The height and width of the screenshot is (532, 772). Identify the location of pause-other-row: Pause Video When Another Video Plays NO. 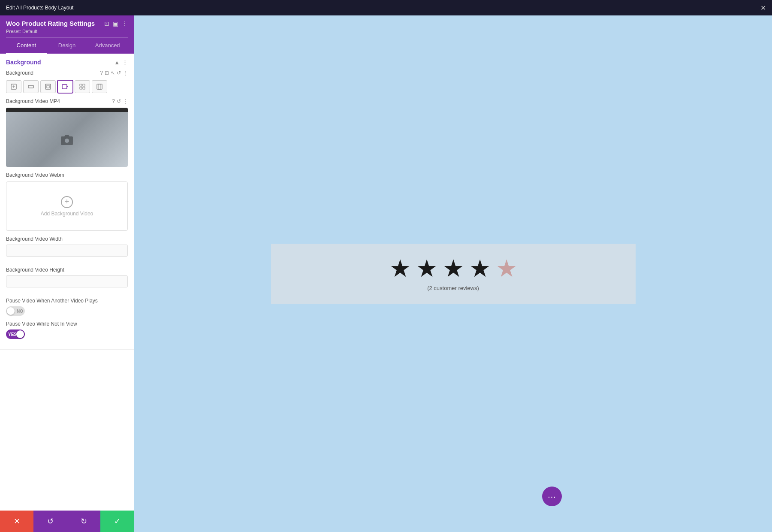
(67, 307).